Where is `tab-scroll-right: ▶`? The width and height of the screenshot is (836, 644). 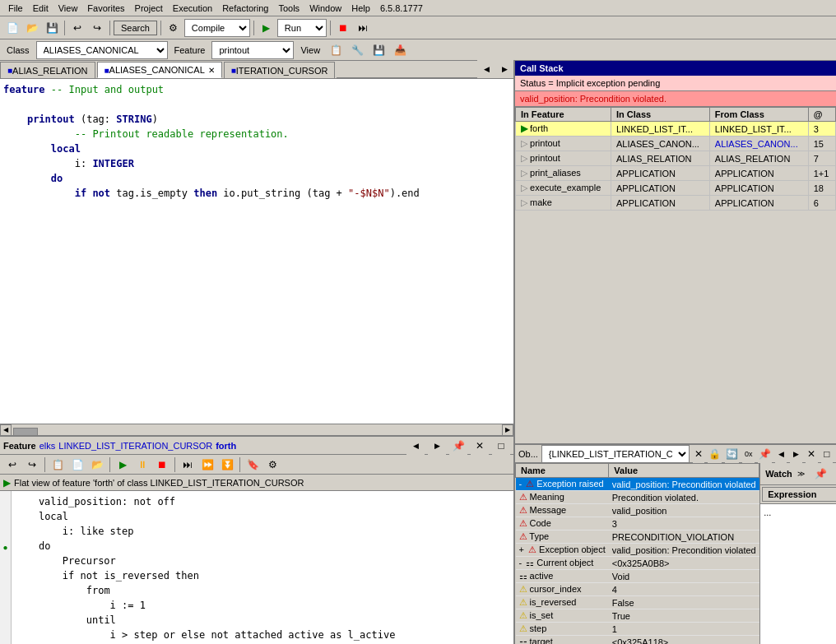 tab-scroll-right: ▶ is located at coordinates (504, 69).